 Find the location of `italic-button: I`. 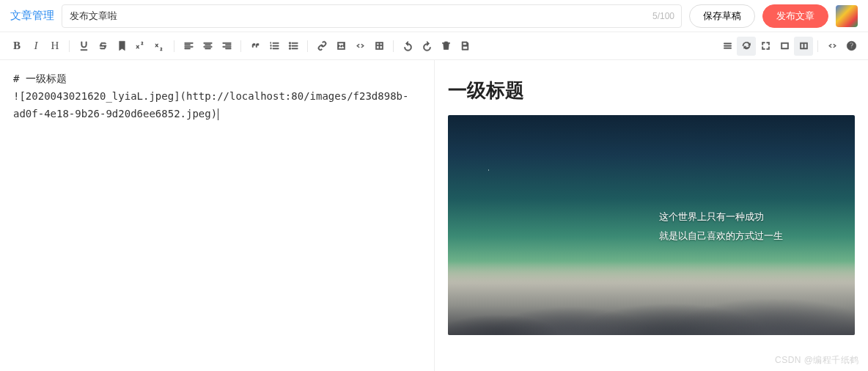

italic-button: I is located at coordinates (36, 46).